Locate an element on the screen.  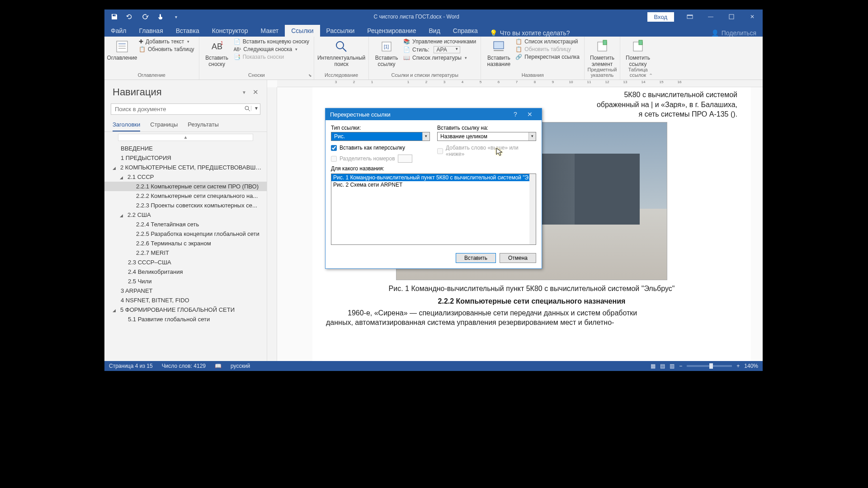
tab-view: Вид is located at coordinates (434, 31).